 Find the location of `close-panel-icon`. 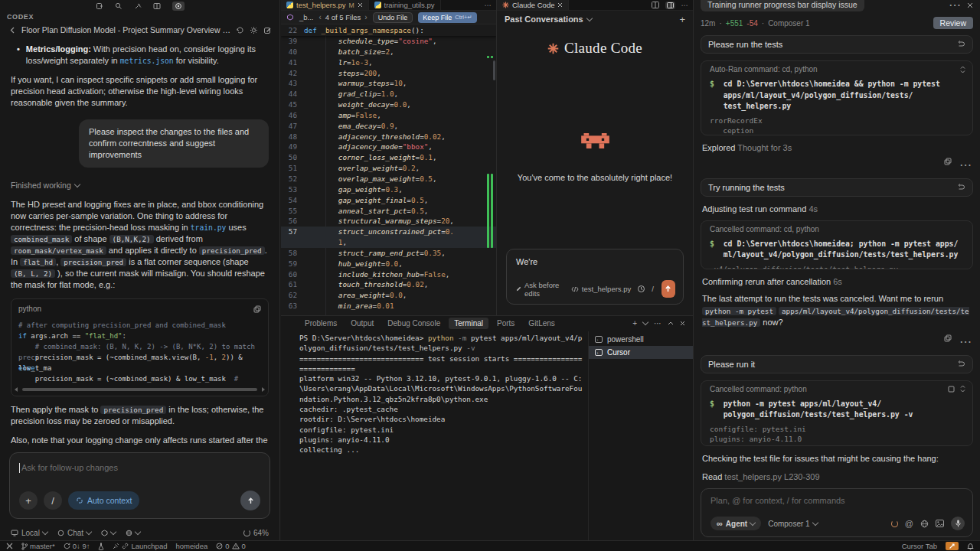

close-panel-icon is located at coordinates (683, 323).